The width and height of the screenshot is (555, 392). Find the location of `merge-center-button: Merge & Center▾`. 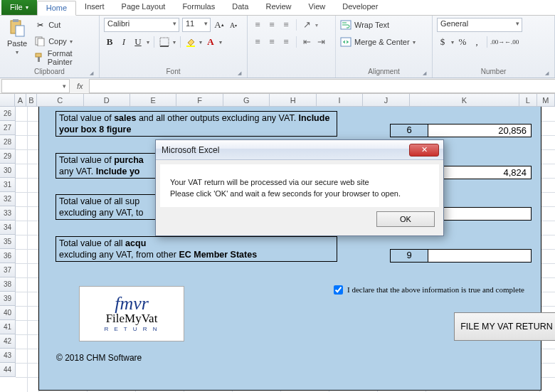

merge-center-button: Merge & Center▾ is located at coordinates (378, 42).